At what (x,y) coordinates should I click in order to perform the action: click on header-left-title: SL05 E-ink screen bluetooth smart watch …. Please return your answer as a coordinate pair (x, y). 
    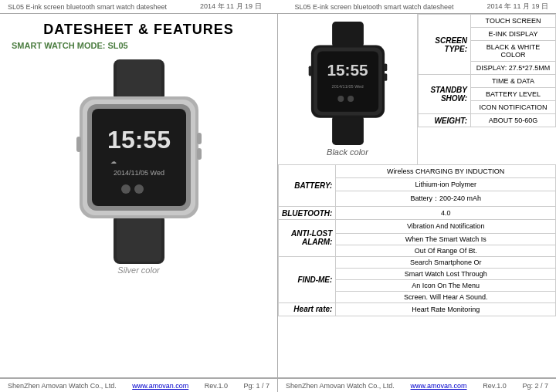
    Looking at the image, I should click on (87, 7).